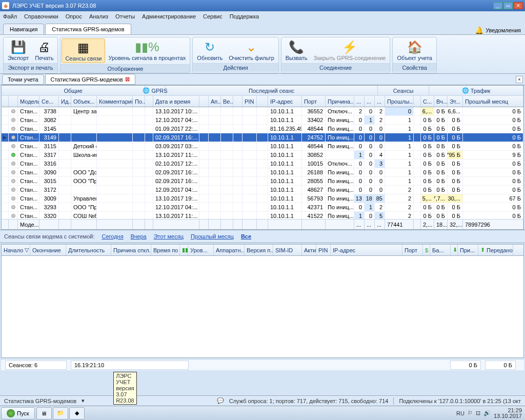 Image resolution: width=525 pixels, height=420 pixels. Describe the element at coordinates (24, 29) in the screenshot. I see `tab-navigation: Навигация` at that location.